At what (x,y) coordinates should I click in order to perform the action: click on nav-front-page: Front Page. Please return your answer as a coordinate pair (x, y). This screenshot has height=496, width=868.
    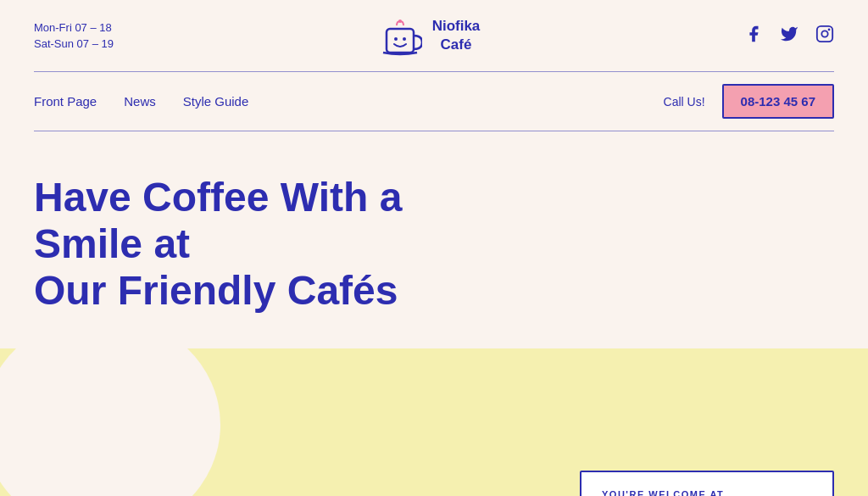
    Looking at the image, I should click on (65, 102).